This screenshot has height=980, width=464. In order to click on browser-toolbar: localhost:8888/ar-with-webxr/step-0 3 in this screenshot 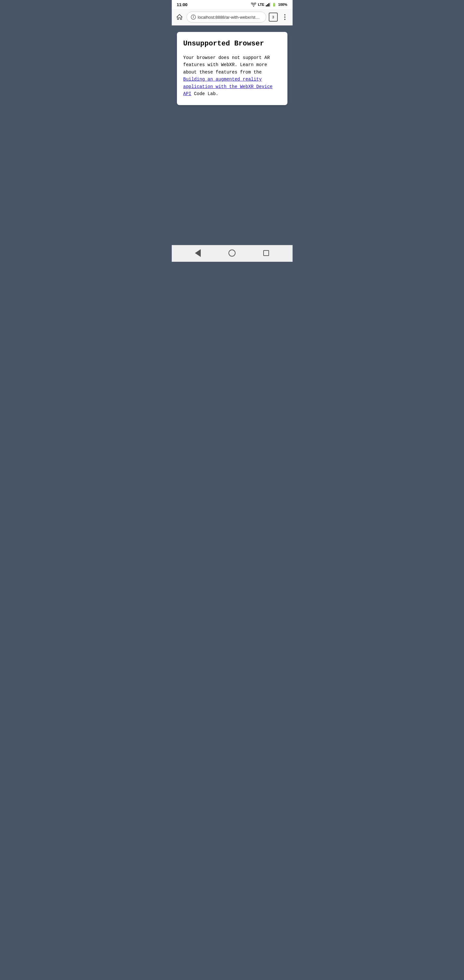, I will do `click(232, 17)`.